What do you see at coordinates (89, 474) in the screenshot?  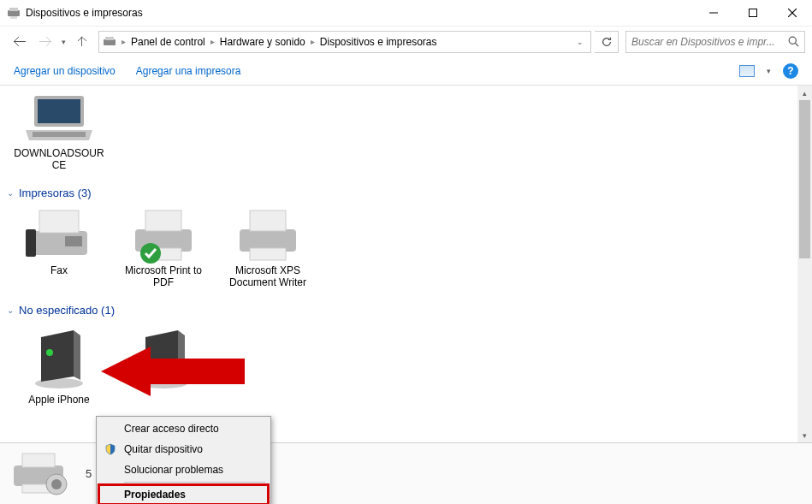 I see `details-count: 5` at bounding box center [89, 474].